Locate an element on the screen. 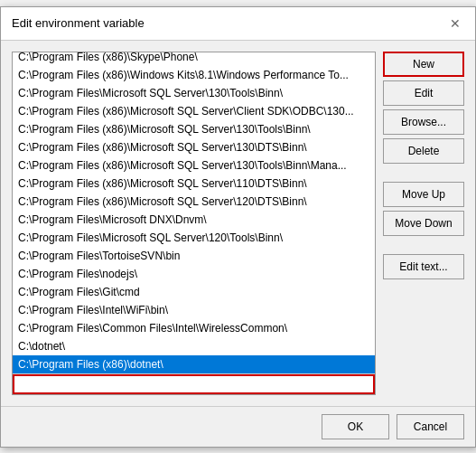 This screenshot has height=453, width=476. move-down-button: Move Down is located at coordinates (424, 223).